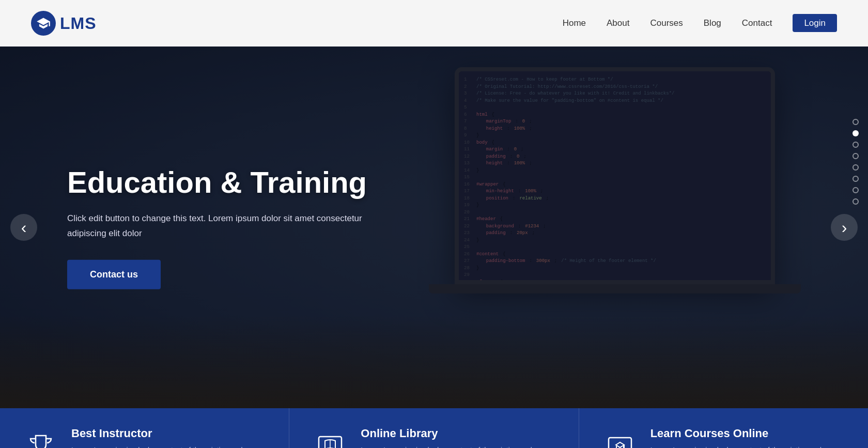  What do you see at coordinates (43, 23) in the screenshot?
I see `graduation-cap-icon` at bounding box center [43, 23].